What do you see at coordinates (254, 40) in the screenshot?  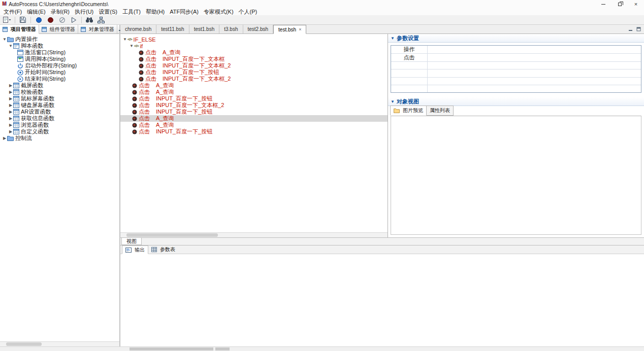 I see `flow-group-row: ▼</>IF_ELSE` at bounding box center [254, 40].